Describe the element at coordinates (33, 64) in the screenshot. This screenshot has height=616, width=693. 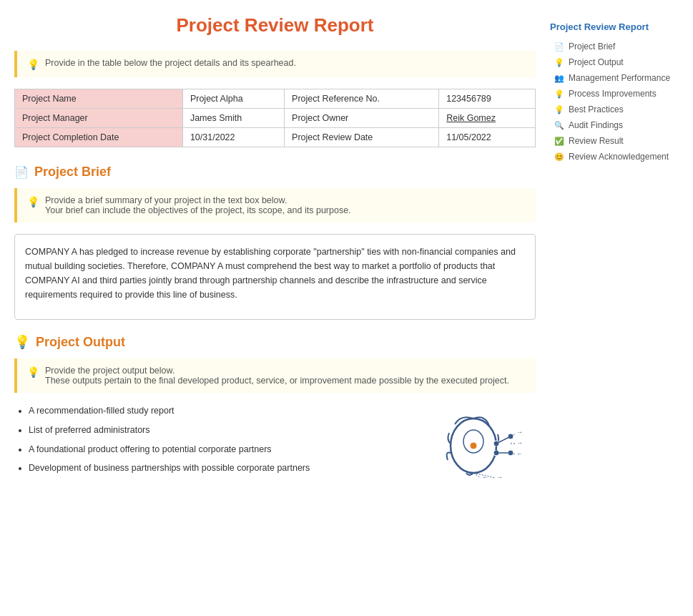
I see `bulb-icon-1: 💡` at that location.